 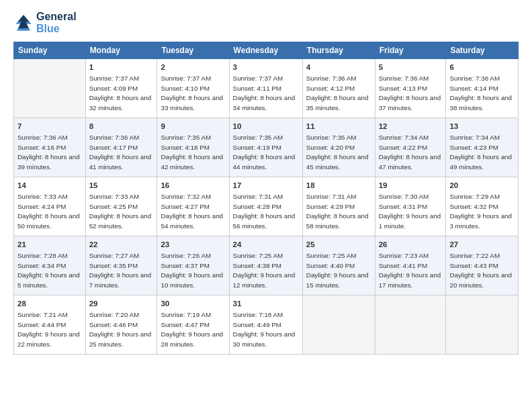 What do you see at coordinates (192, 152) in the screenshot?
I see `day-info: Sunrise: 7:35 AMSunset: 4:18 PMDaylight:…` at bounding box center [192, 152].